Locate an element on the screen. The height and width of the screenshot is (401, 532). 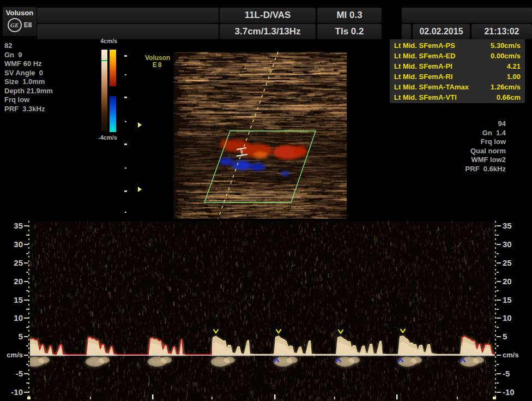
bmode-parameters: 82Gn 9WMF 60 HzSV Angle 0Size 1.0mmDepth… is located at coordinates (28, 77).